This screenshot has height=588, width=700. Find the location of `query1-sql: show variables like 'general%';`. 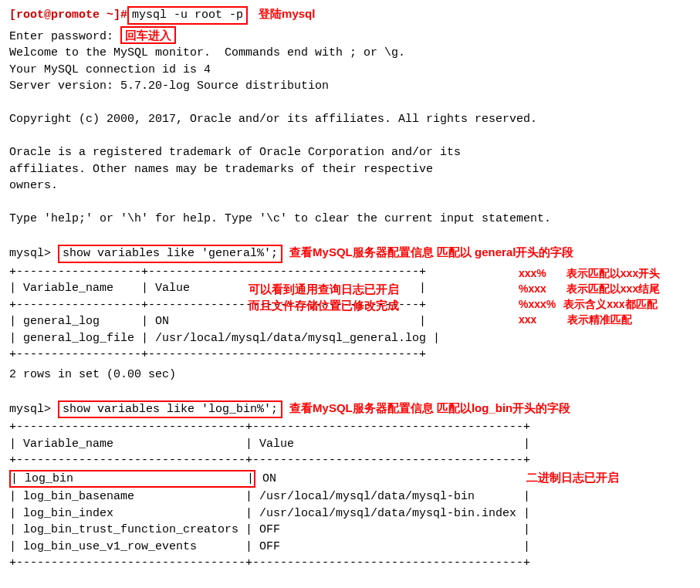

query1-sql: show variables like 'general%'; is located at coordinates (170, 253).